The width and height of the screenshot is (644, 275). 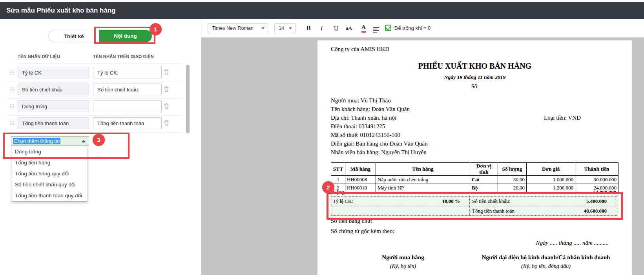 What do you see at coordinates (475, 87) in the screenshot?
I see `doc-number-label: Số:` at bounding box center [475, 87].